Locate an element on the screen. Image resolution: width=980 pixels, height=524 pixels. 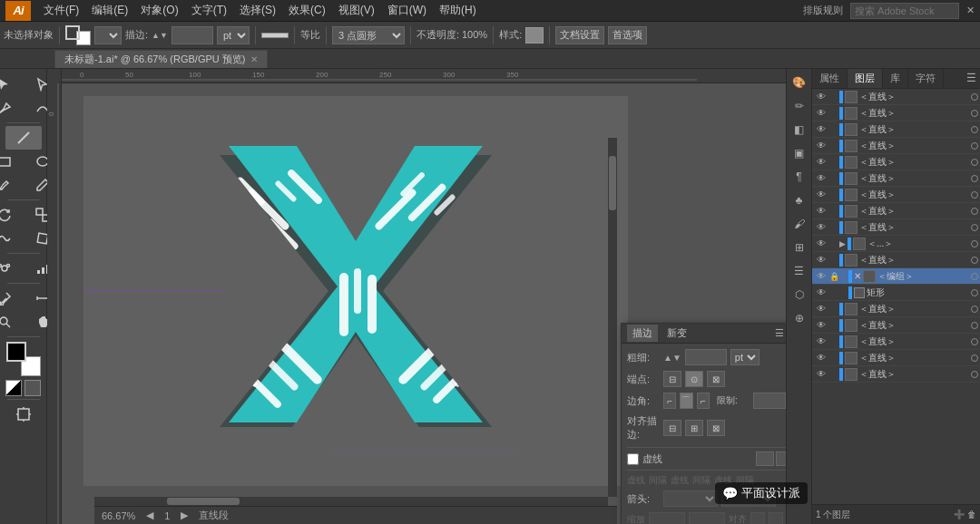
menu-effect: 效果(C) is located at coordinates (307, 11).